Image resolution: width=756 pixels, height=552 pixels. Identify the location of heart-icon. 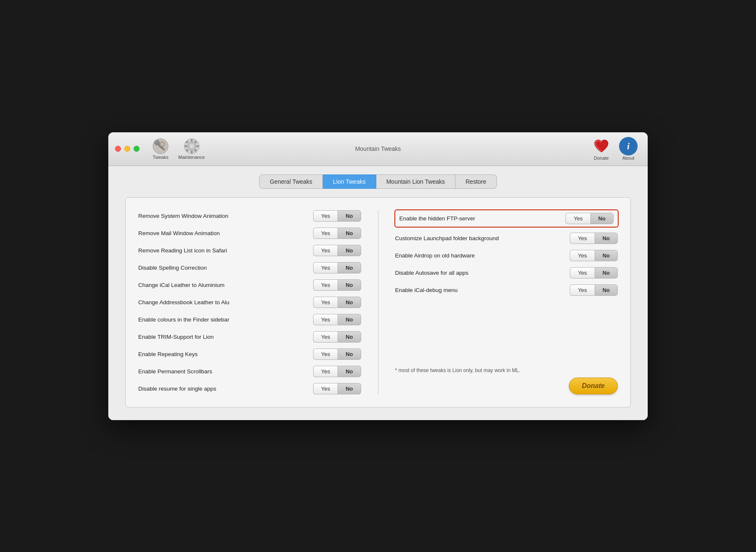
(601, 146).